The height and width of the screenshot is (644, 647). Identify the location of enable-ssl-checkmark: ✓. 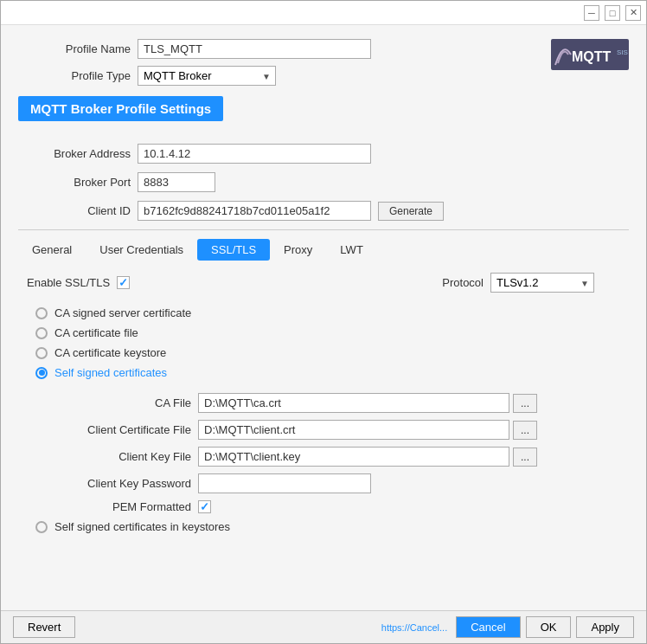
(123, 282).